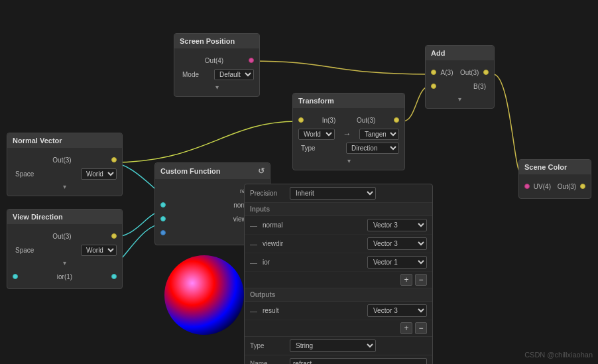  I want to click on transform-out-port, so click(396, 120).